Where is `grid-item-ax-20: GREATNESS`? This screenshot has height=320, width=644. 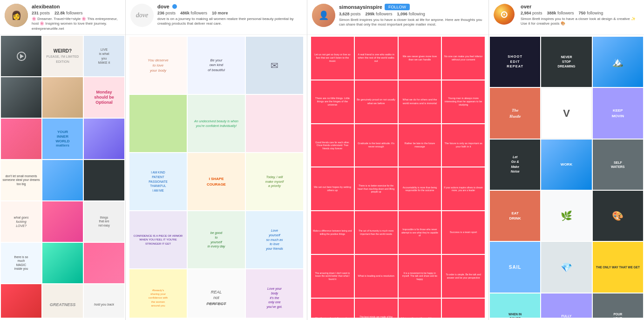 grid-item-ax-20: GREATNESS is located at coordinates (62, 301).